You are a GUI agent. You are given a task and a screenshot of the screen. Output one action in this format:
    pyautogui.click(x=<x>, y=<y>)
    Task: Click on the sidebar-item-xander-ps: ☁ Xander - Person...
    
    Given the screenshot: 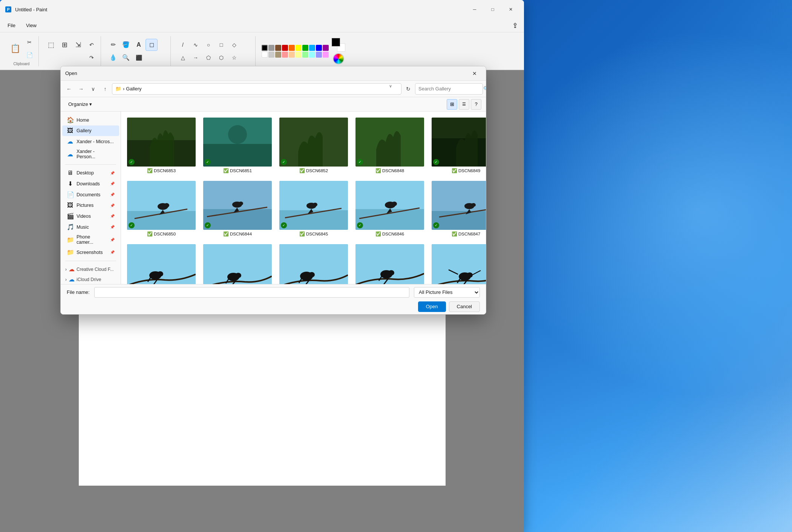 What is the action you would take?
    pyautogui.click(x=90, y=154)
    